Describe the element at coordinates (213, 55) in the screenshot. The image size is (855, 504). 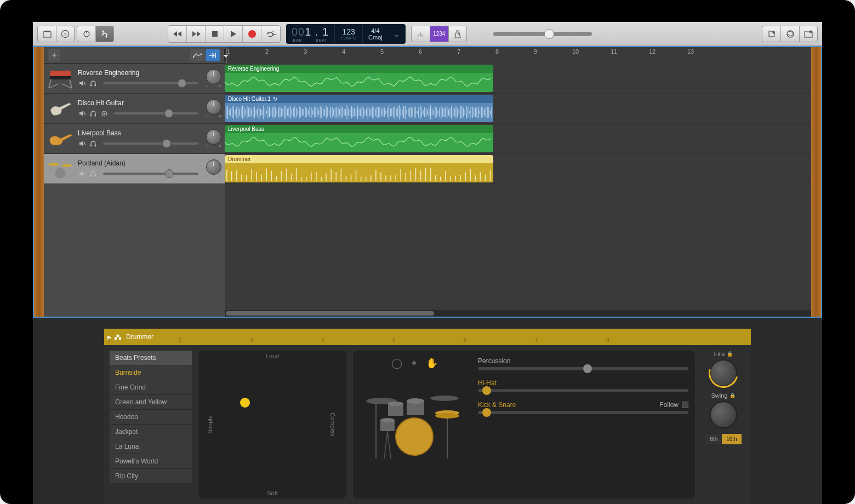
I see `catch-playhead-button` at that location.